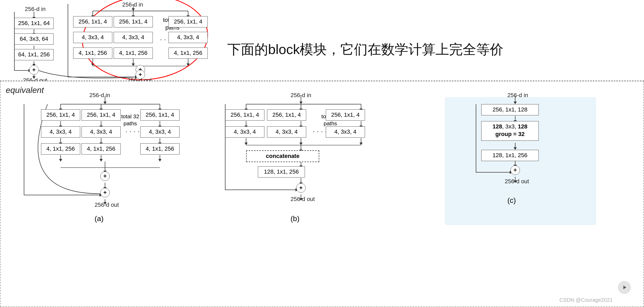 This screenshot has height=307, width=644. Describe the element at coordinates (287, 115) in the screenshot. I see `b-c2-l1: 256, 1x1, 4` at that location.